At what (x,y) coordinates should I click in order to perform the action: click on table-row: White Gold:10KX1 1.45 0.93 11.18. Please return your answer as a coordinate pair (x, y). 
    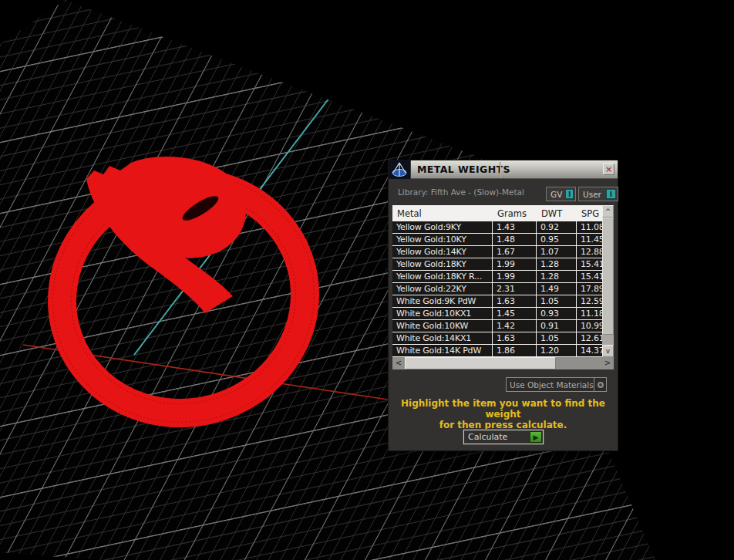
    Looking at the image, I should click on (497, 314).